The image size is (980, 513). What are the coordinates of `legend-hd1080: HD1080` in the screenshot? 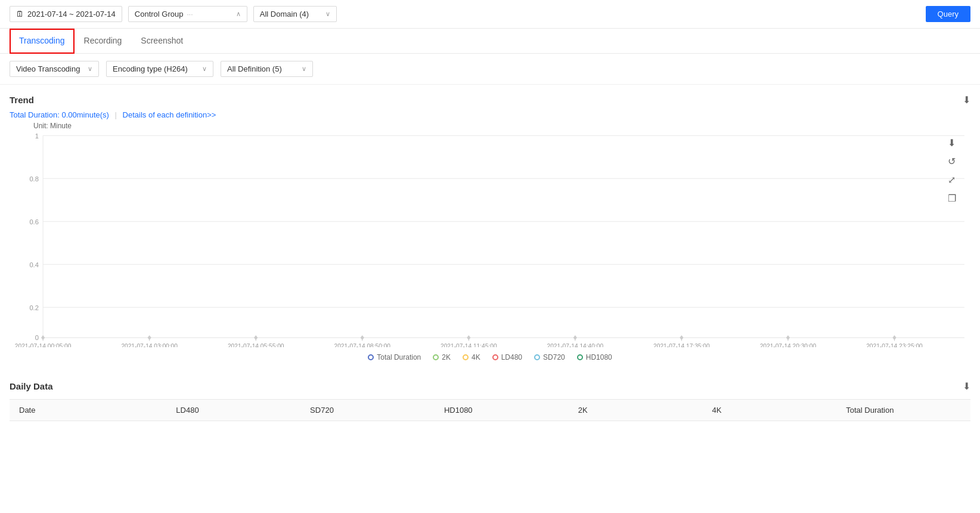 It's located at (595, 357).